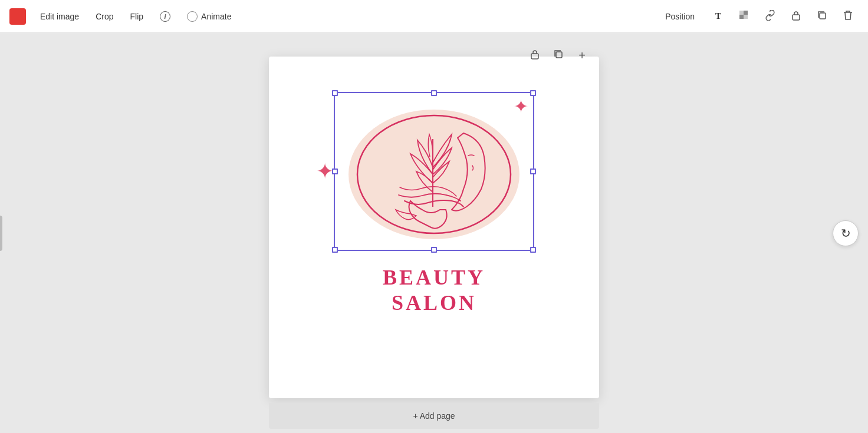 This screenshot has height=433, width=868. What do you see at coordinates (60, 16) in the screenshot?
I see `edit-image-label: Edit image` at bounding box center [60, 16].